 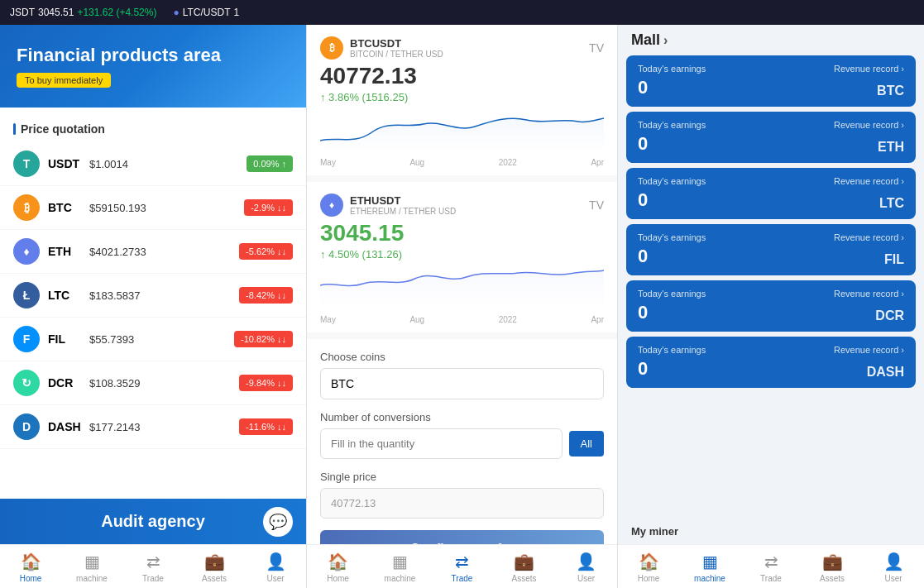 What do you see at coordinates (64, 80) in the screenshot?
I see `buy-immediately-button: To buy immediately` at bounding box center [64, 80].